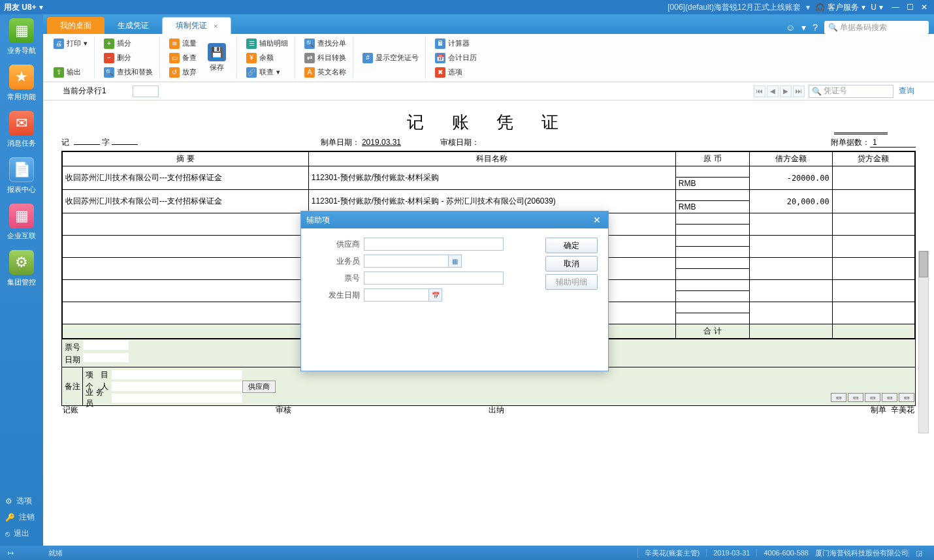 Image resolution: width=934 pixels, height=560 pixels. What do you see at coordinates (734, 8) in the screenshot?
I see `account-name: [006](default)海普锐12月正式上线账套` at bounding box center [734, 8].